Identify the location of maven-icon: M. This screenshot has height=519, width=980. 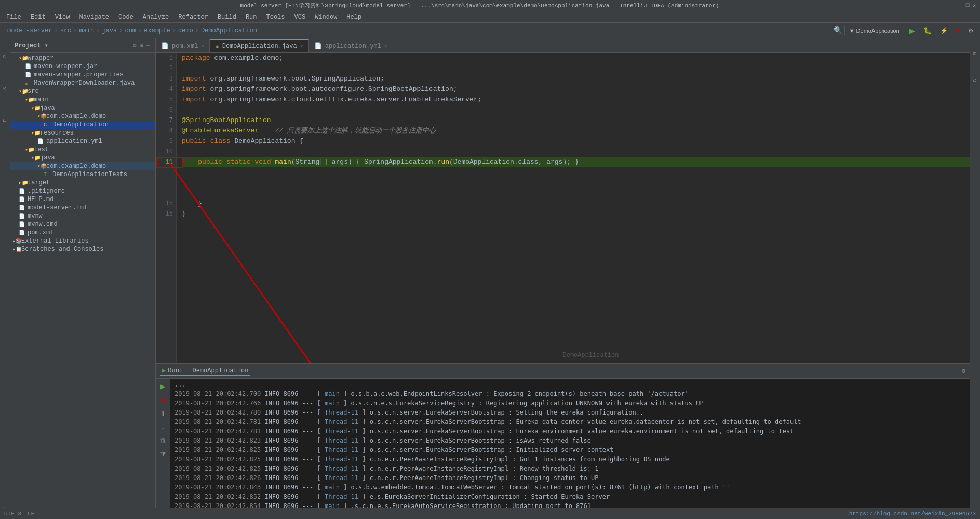
(975, 54).